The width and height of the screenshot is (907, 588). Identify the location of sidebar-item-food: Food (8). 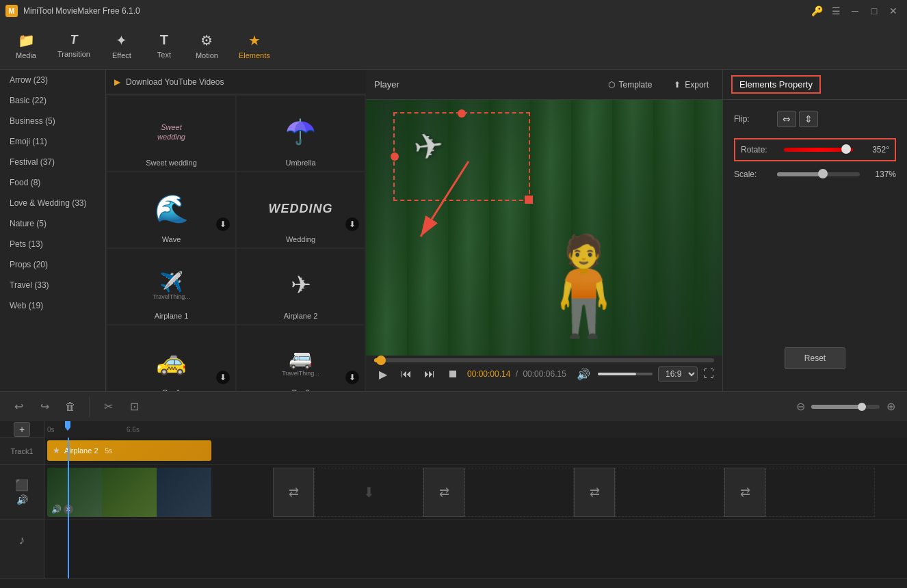
(53, 183).